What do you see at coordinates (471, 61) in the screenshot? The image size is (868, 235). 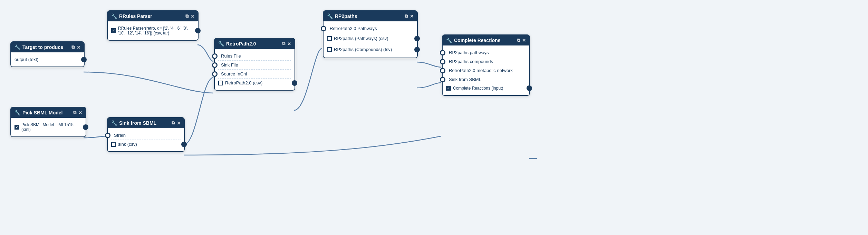 I see `cr-rp2paths-compounds-label: RP2paths compounds` at bounding box center [471, 61].